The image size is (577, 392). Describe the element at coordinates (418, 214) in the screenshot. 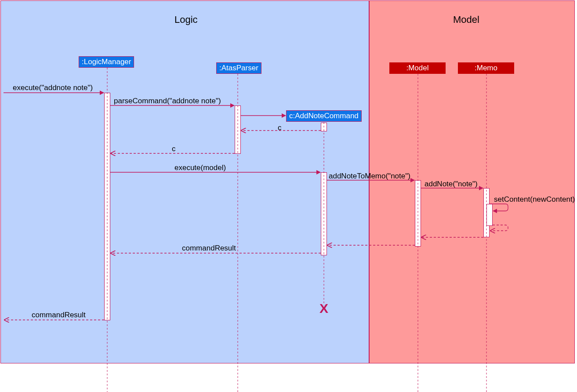

I see `activation-model` at that location.